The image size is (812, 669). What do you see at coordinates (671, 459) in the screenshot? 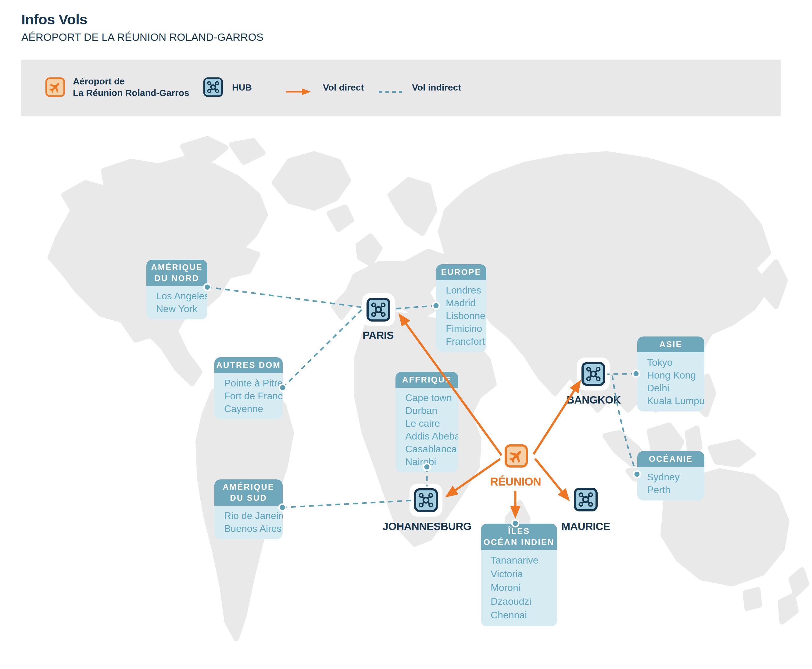
I see `region-title: OCÉANIE` at bounding box center [671, 459].